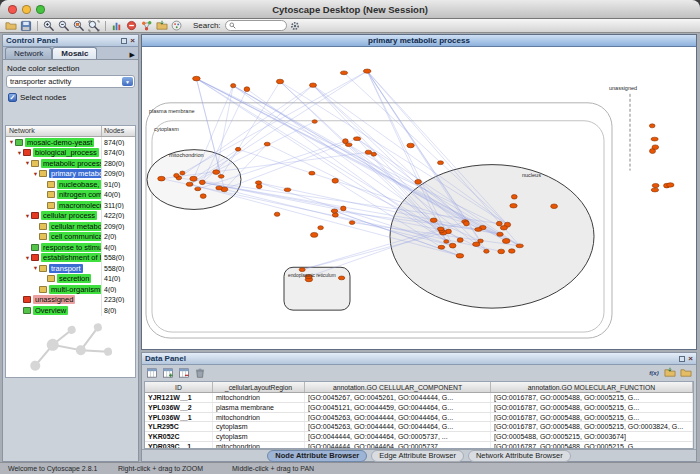 The height and width of the screenshot is (474, 700). What do you see at coordinates (162, 26) in the screenshot?
I see `import-network-button` at bounding box center [162, 26].